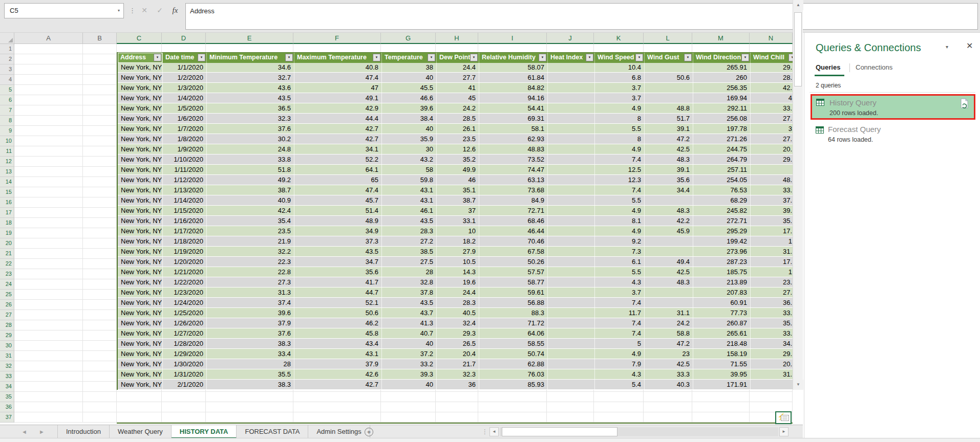 This screenshot has width=980, height=442. I want to click on column-header-I: I, so click(513, 38).